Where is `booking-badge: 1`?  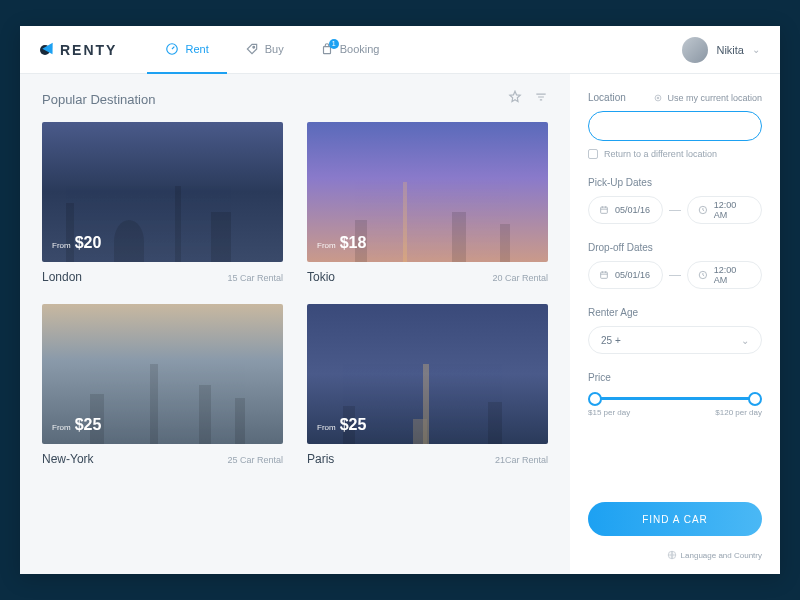 booking-badge: 1 is located at coordinates (334, 44).